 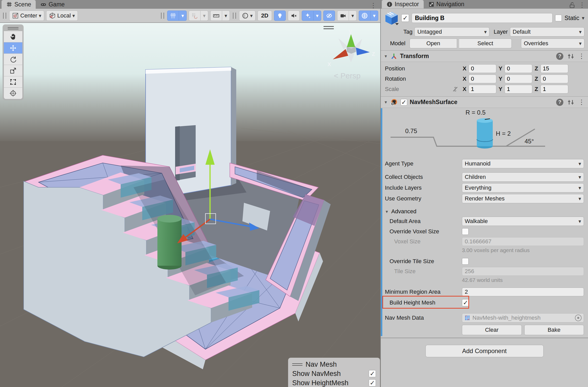 I want to click on pivot-mode-dropdown: Center ▾, so click(x=27, y=16).